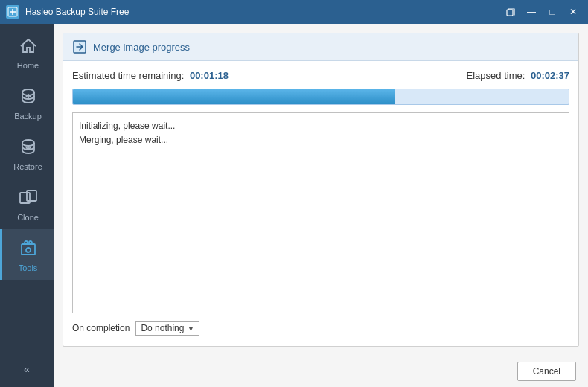 Image resolution: width=588 pixels, height=387 pixels. Describe the element at coordinates (546, 371) in the screenshot. I see `cancel-button: Cancel` at that location.